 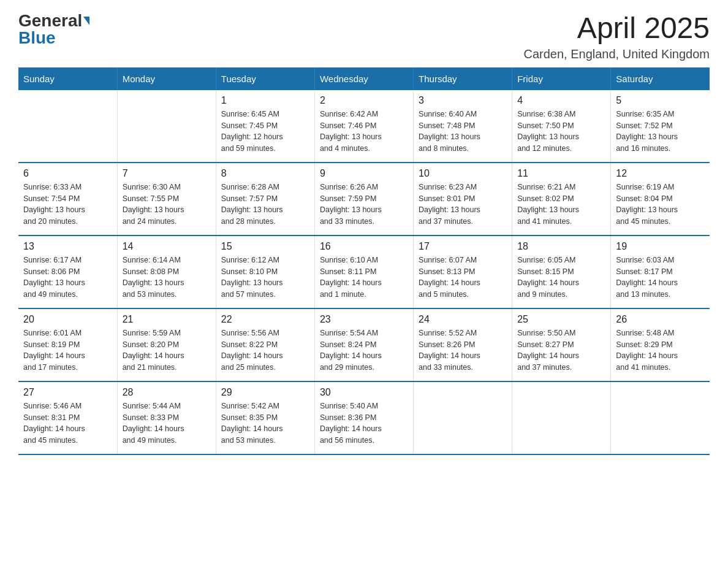 What do you see at coordinates (364, 345) in the screenshot?
I see `week-row-4: 20Sunrise: 6:01 AM Sunset: 8:19 PM Dayli…` at bounding box center [364, 345].